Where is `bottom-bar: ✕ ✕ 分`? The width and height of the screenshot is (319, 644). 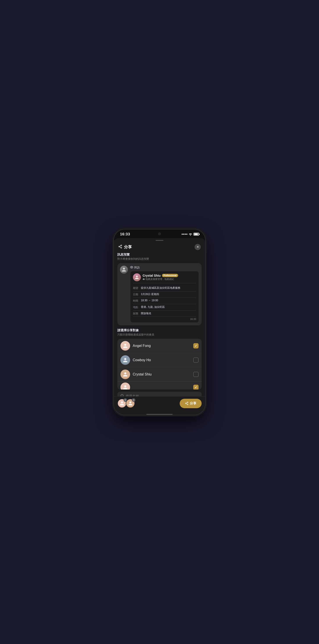 bottom-bar: ✕ ✕ 分 is located at coordinates (159, 404).